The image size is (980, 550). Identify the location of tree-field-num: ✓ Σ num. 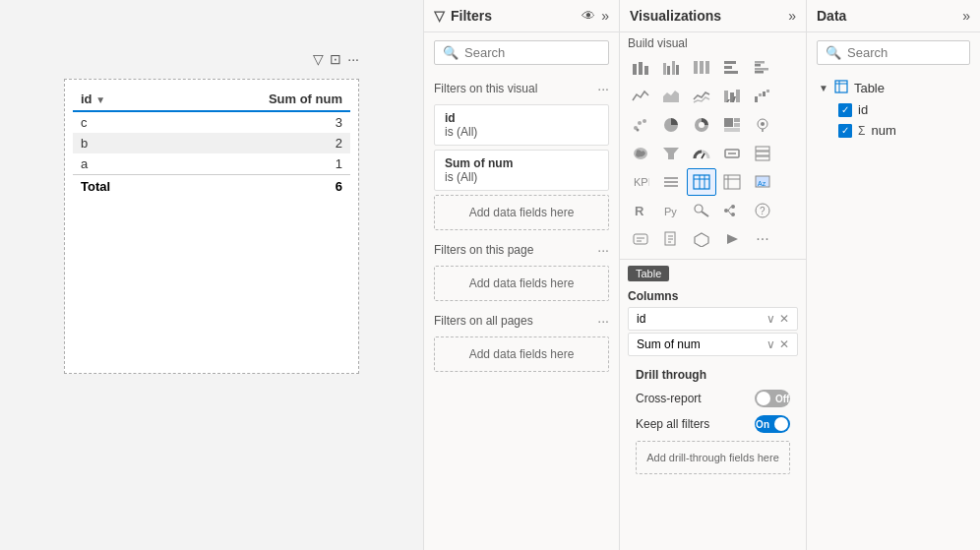
(893, 130).